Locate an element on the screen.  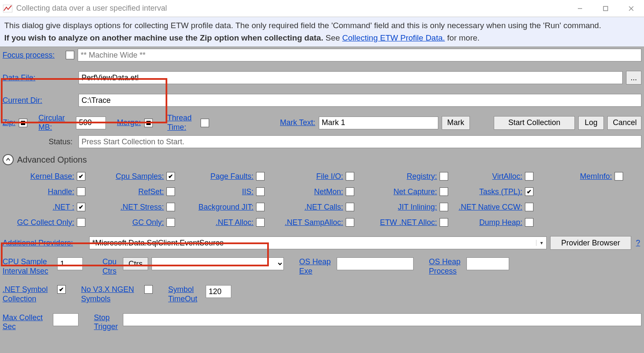
additional-providers-label: Additional Providers: is located at coordinates (44, 243).